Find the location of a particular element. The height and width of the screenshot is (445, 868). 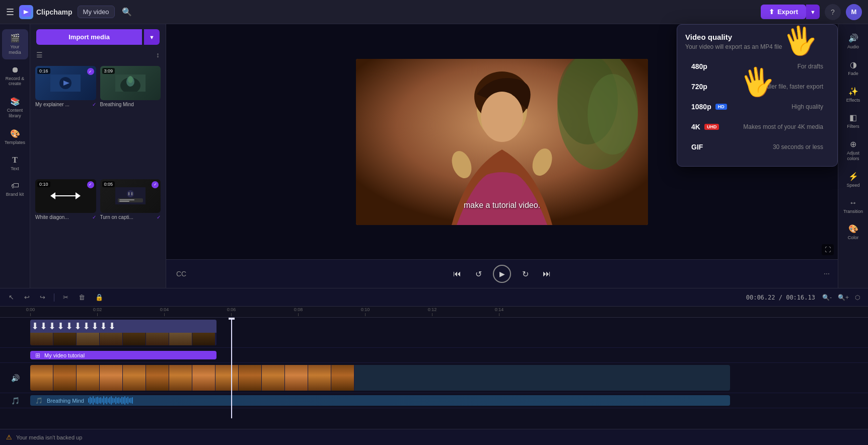

list-item: 0:16 ✓ My explainer ... ✓ is located at coordinates (65, 121).